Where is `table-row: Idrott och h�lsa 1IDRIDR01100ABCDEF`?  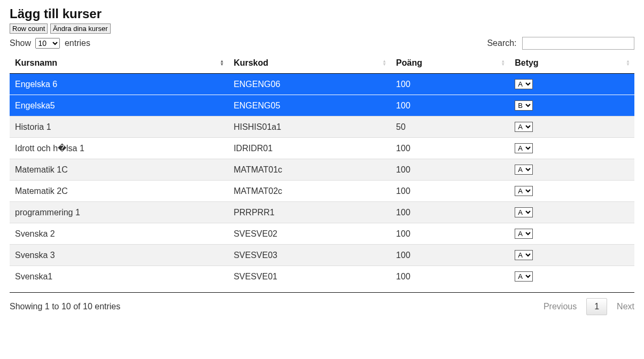 table-row: Idrott och h�lsa 1IDRIDR01100ABCDEF is located at coordinates (322, 149).